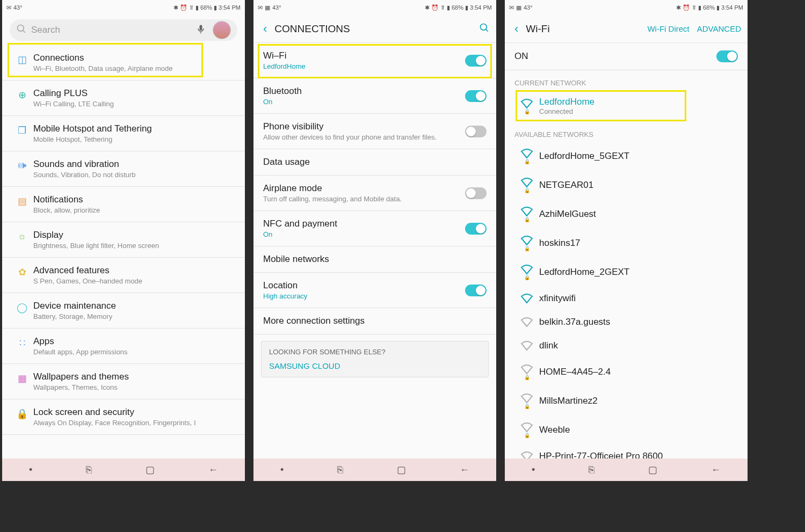 This screenshot has width=805, height=532. Describe the element at coordinates (124, 205) in the screenshot. I see `settings-item: ▤ Notifications Block, allow, prioritize` at that location.